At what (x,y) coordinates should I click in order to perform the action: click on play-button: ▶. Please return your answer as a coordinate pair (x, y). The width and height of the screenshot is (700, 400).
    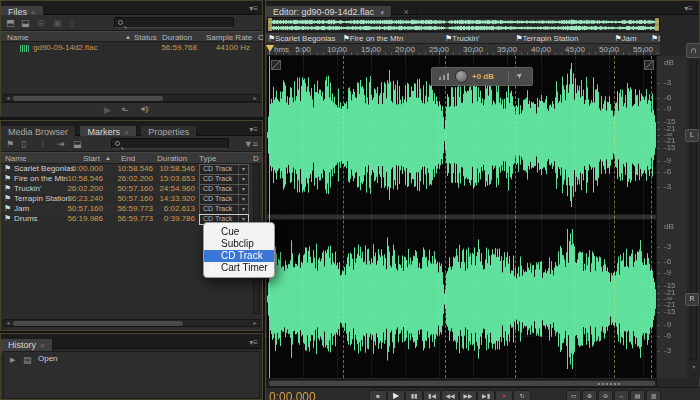
    Looking at the image, I should click on (396, 395).